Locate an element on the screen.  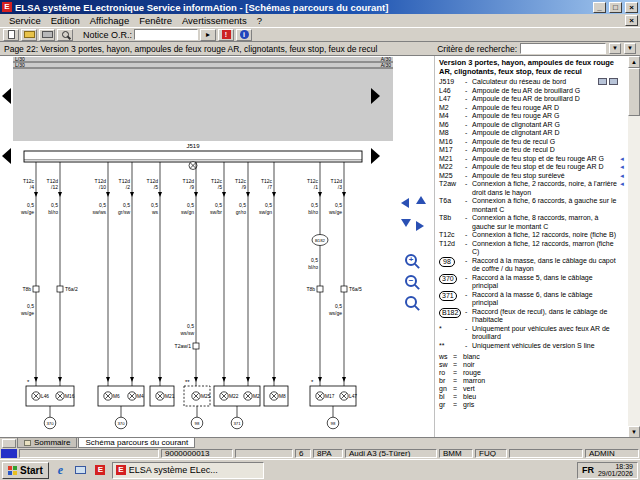
toolbar: Notice O.R.: ▸ ! i is located at coordinates (320, 34).